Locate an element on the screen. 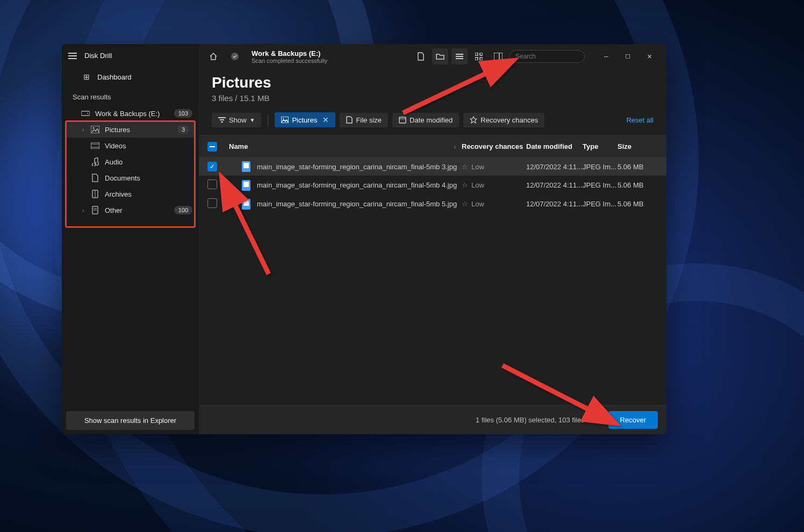 The width and height of the screenshot is (804, 532). recover-button: Recover is located at coordinates (633, 420).